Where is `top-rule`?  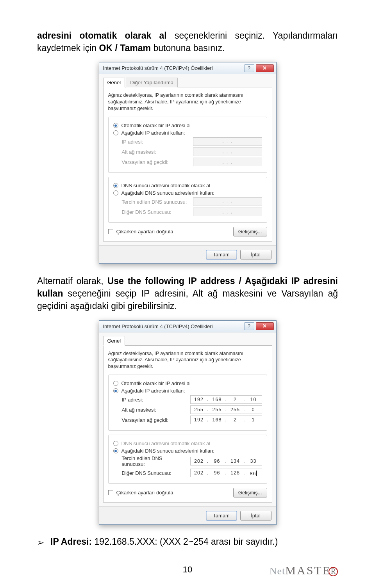 top-rule is located at coordinates (188, 19).